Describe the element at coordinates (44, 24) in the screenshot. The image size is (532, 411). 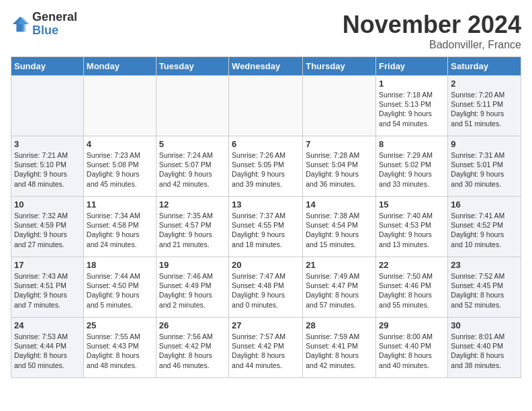
I see `logo: General Blue` at that location.